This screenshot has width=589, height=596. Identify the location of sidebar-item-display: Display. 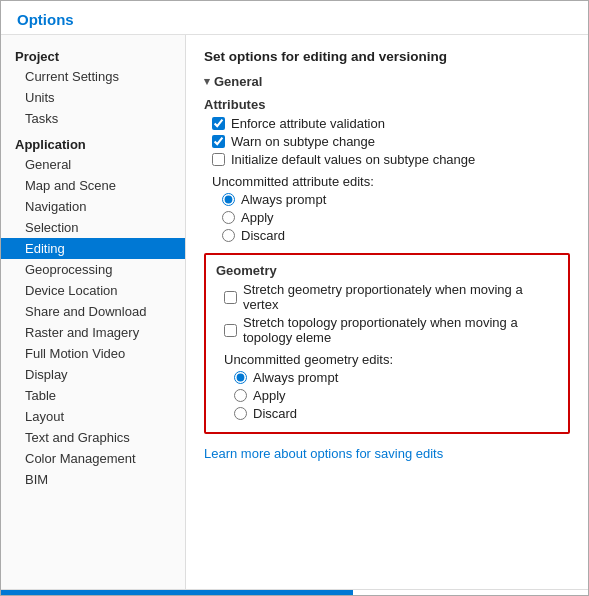
(93, 374).